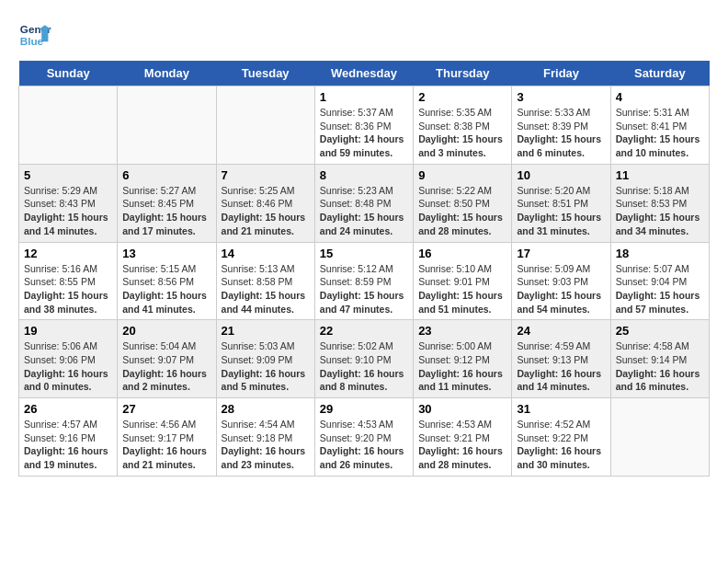  Describe the element at coordinates (462, 366) in the screenshot. I see `day-content: Sunrise: 5:00 AMSunset: 9:12 PMDaylight:…` at that location.